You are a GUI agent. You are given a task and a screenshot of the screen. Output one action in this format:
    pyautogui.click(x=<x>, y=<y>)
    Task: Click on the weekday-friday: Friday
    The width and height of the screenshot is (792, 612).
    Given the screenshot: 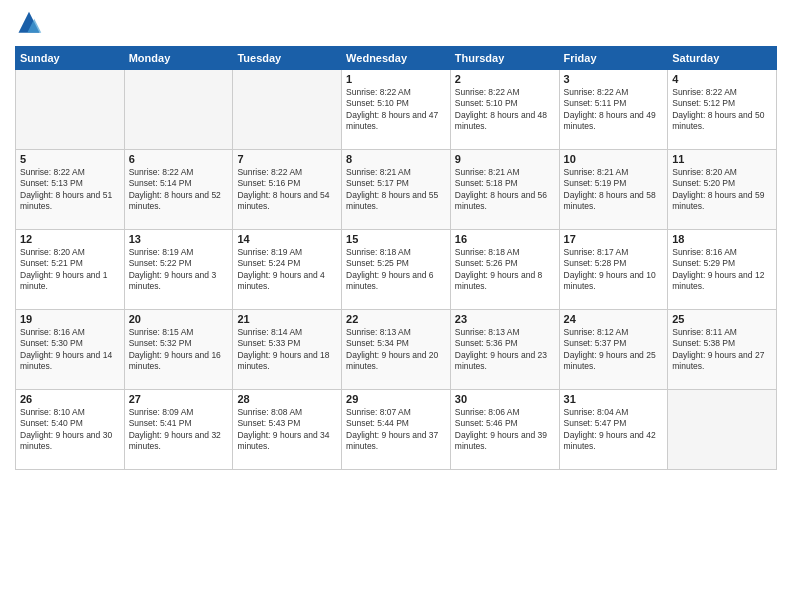 What is the action you would take?
    pyautogui.click(x=614, y=58)
    